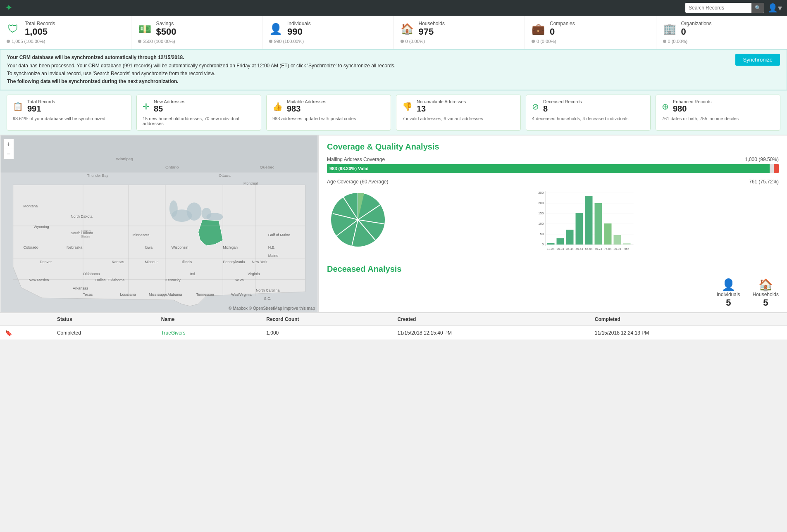  Describe the element at coordinates (307, 109) in the screenshot. I see `sync-mail-value: 983` at that location.